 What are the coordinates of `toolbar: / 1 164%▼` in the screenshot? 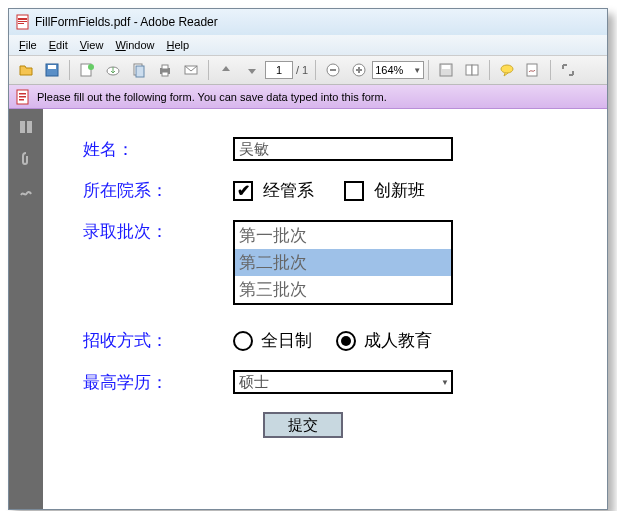 It's located at (308, 70).